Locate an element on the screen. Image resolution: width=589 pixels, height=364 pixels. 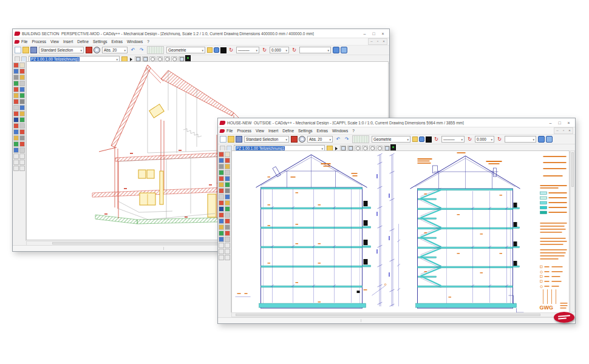
open-file-icon is located at coordinates (231, 140).